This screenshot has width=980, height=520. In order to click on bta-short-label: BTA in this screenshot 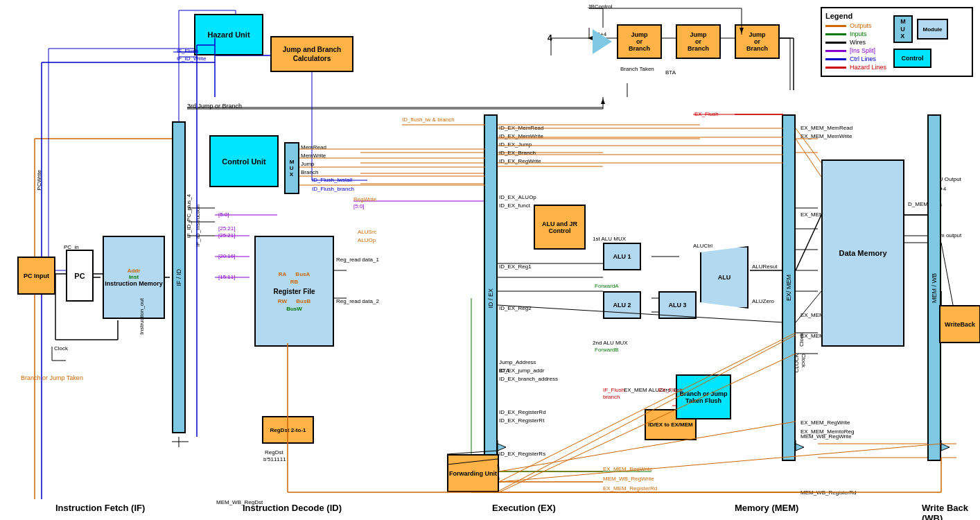, I will do `click(505, 370)`.